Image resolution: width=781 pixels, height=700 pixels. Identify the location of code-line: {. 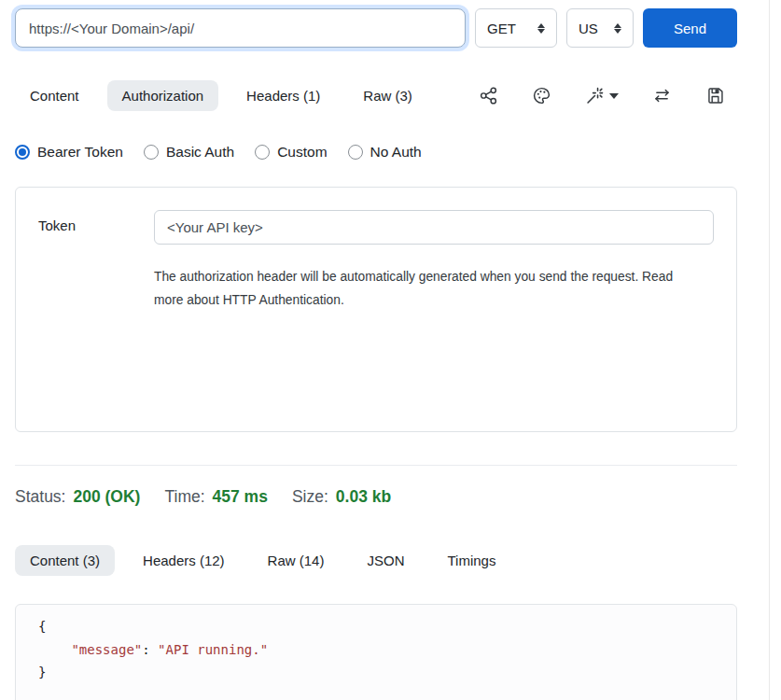
(376, 627).